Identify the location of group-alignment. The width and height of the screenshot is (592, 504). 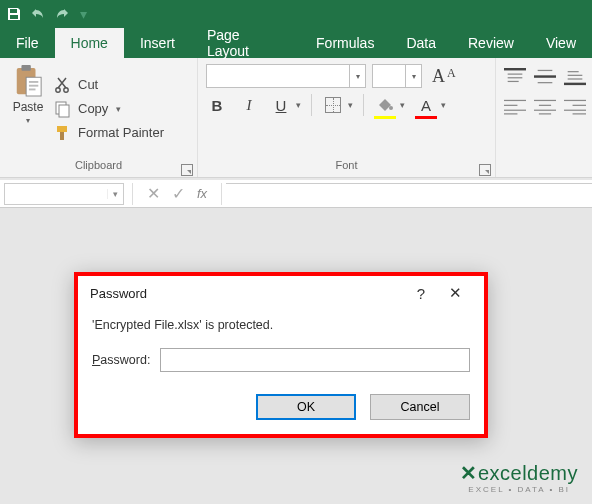
(544, 118).